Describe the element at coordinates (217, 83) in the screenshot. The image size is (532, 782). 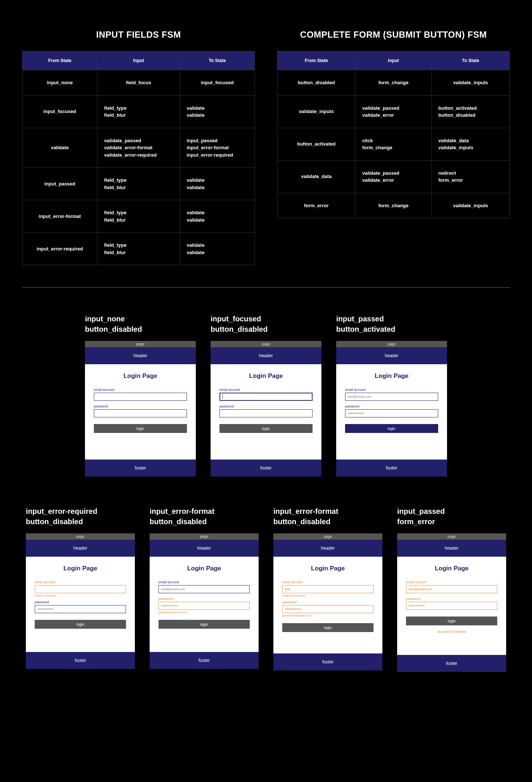
I see `table-cell: input_focused` at that location.